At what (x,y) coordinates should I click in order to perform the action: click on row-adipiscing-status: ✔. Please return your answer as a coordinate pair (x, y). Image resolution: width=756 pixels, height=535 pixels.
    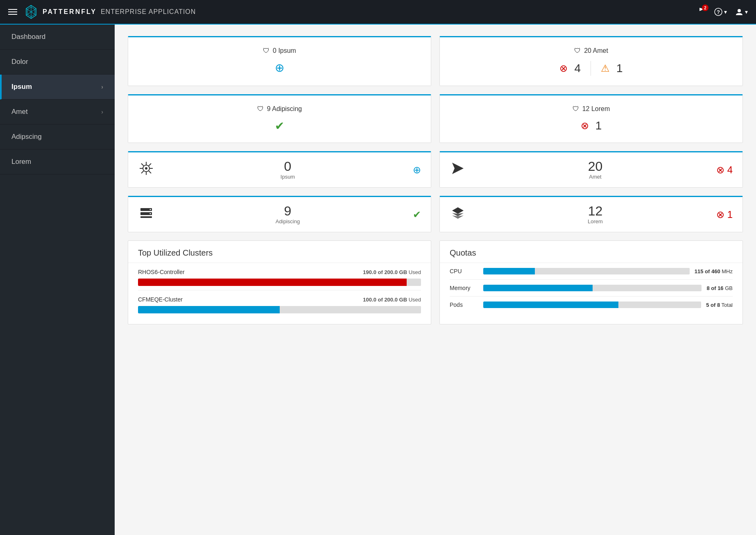
    Looking at the image, I should click on (417, 215).